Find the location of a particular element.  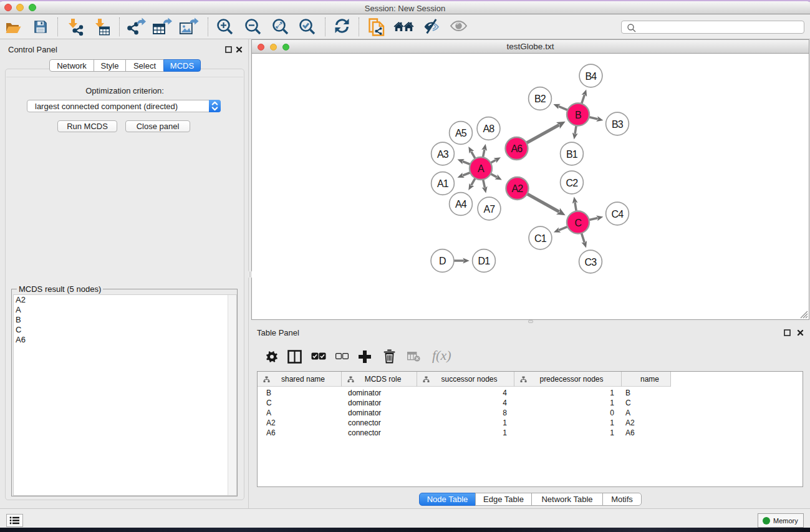

svg-text: B is located at coordinates (578, 115).